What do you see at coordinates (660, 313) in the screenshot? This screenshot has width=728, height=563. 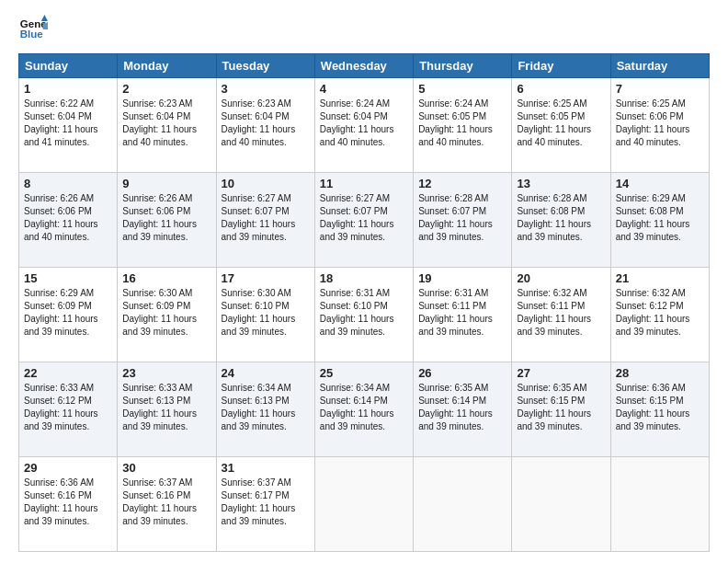 I see `day-info: Sunrise: 6:32 AM Sunset: 6:12 PM Dayligh…` at bounding box center [660, 313].